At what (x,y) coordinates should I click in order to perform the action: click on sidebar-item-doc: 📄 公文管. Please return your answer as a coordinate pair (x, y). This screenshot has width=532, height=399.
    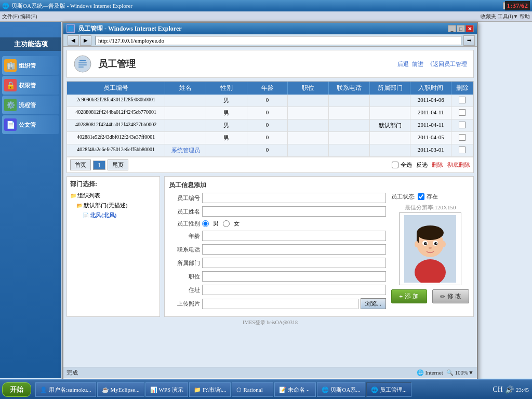
    Looking at the image, I should click on (31, 125).